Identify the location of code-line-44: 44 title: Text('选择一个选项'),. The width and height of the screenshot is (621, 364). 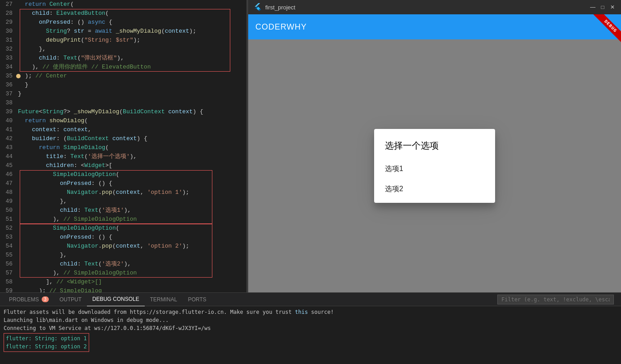
(123, 157).